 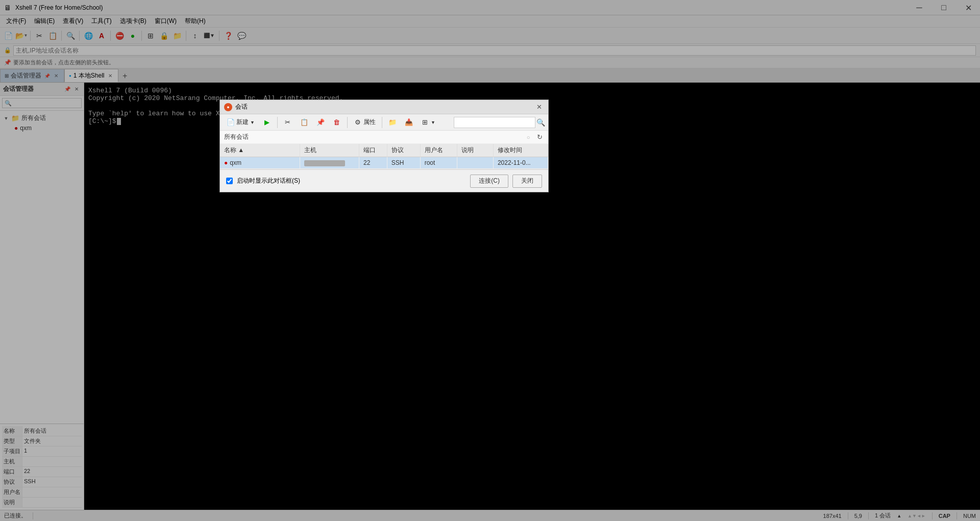 What do you see at coordinates (67, 89) in the screenshot?
I see `sidebar-pin-button: 📌` at bounding box center [67, 89].